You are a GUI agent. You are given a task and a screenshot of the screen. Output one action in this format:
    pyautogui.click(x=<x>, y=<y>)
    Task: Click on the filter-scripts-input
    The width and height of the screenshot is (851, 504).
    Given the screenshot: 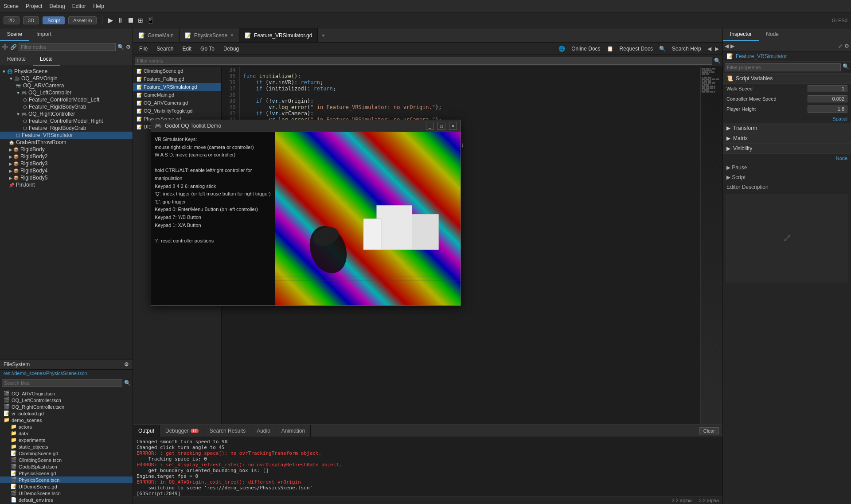 What is the action you would take?
    pyautogui.click(x=424, y=61)
    